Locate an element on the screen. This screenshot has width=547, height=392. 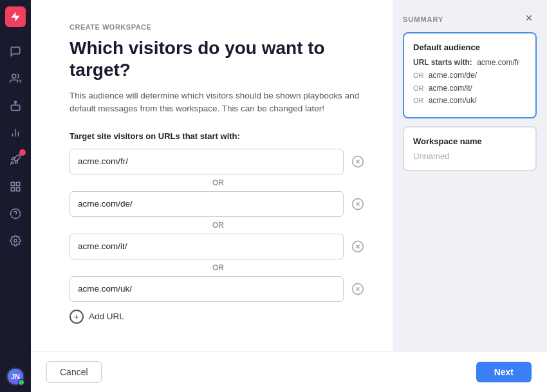
summary-or-item-2: OR acme.com/it/ is located at coordinates (470, 89).